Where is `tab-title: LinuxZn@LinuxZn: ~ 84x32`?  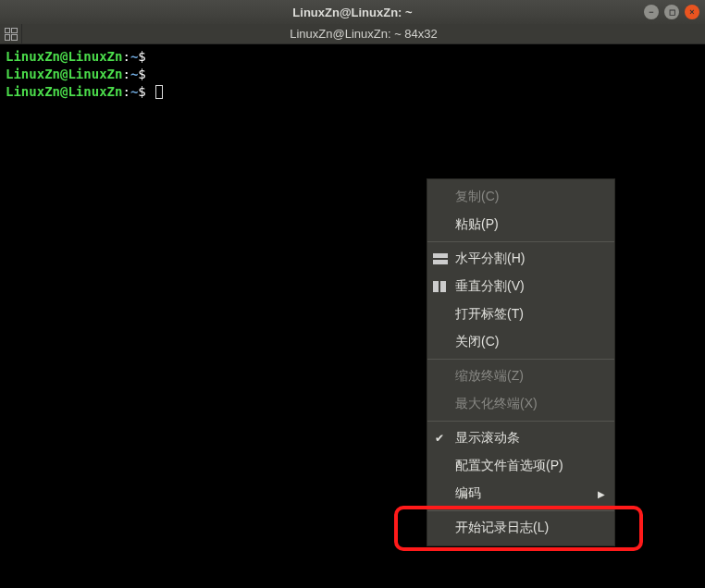
tab-title: LinuxZn@LinuxZn: ~ 84x32 is located at coordinates (364, 33).